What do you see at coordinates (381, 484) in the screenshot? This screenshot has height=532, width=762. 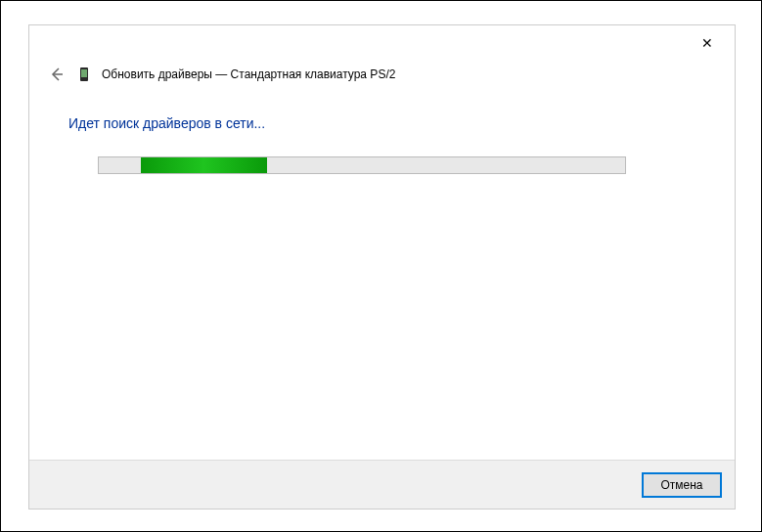 I see `footer: Отмена` at bounding box center [381, 484].